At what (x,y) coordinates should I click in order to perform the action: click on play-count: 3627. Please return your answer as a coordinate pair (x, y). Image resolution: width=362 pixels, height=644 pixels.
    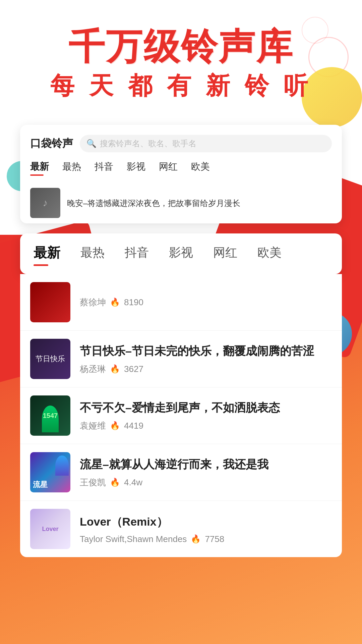
    Looking at the image, I should click on (134, 369).